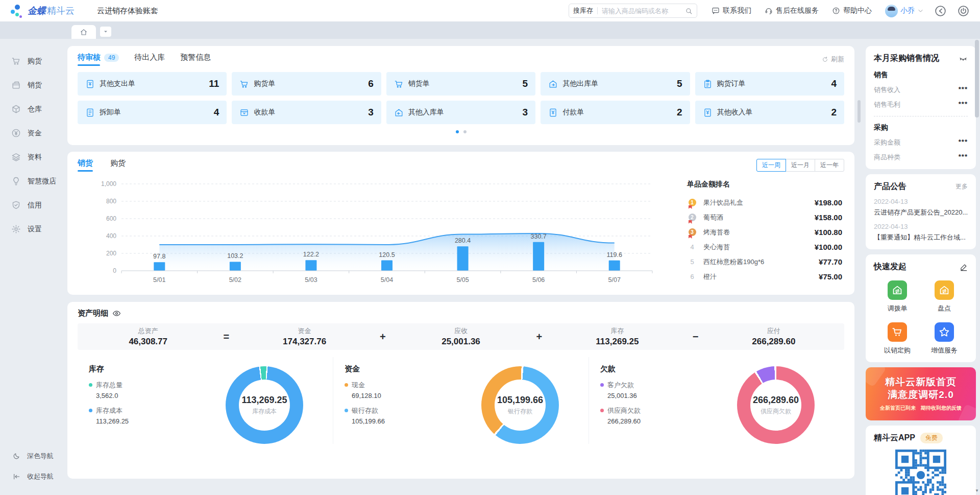  I want to click on sidebar-item-bulb: 智慧微店, so click(30, 181).